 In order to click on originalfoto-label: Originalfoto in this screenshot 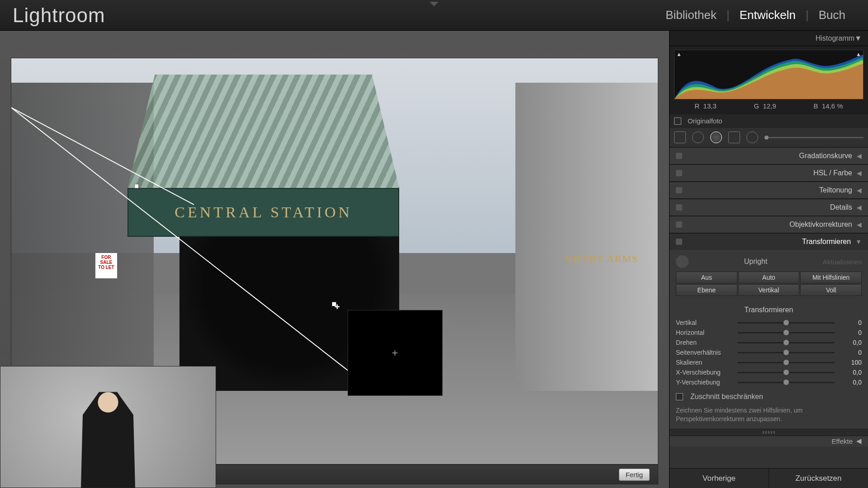, I will do `click(705, 121)`.